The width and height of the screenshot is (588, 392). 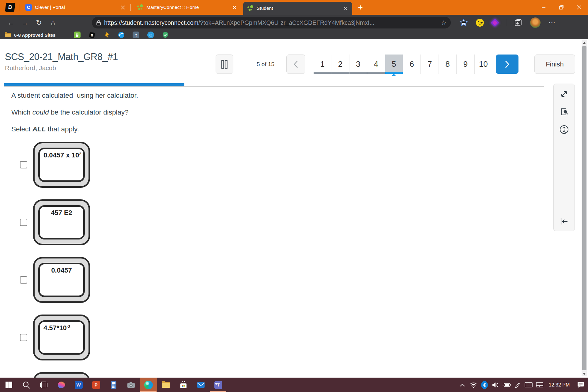 What do you see at coordinates (43, 385) in the screenshot?
I see `task-view-icon` at bounding box center [43, 385].